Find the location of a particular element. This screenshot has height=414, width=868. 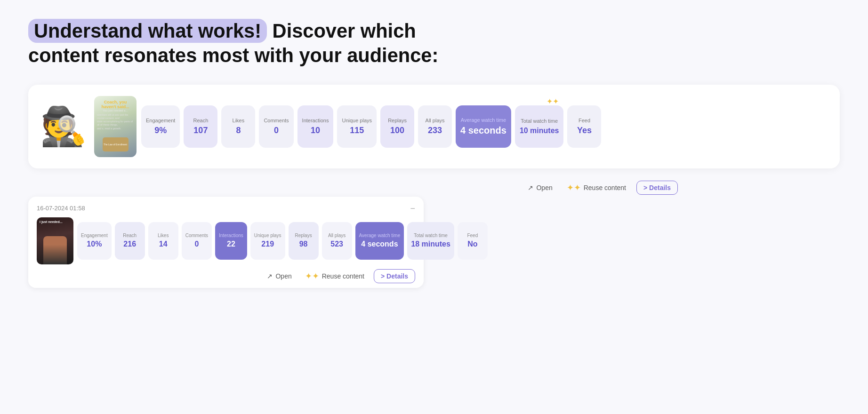

stat-label-row1-8: Average watch time is located at coordinates (483, 120).